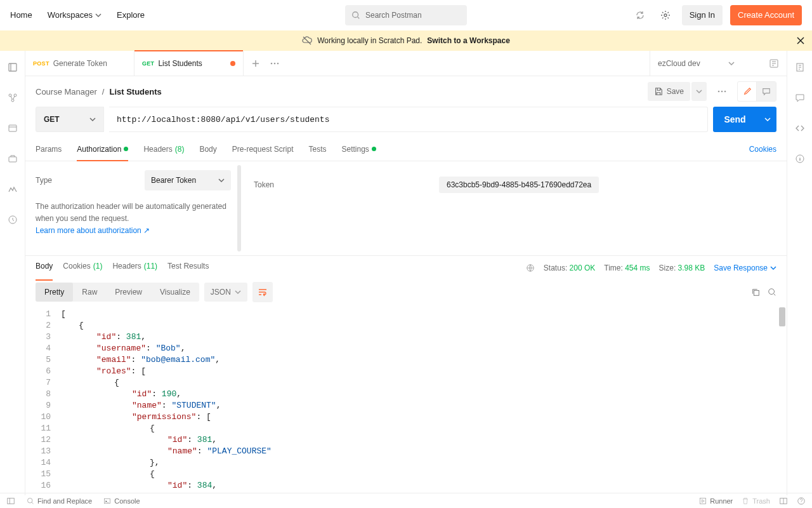 The image size is (812, 508). What do you see at coordinates (89, 292) in the screenshot?
I see `view-raw: Raw` at bounding box center [89, 292].